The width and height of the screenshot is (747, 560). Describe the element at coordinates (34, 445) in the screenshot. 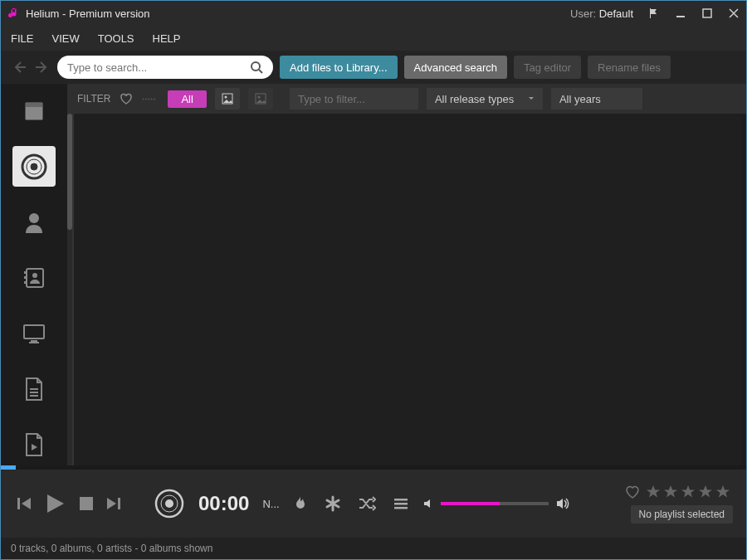

I see `sidebar-playlist-file` at that location.